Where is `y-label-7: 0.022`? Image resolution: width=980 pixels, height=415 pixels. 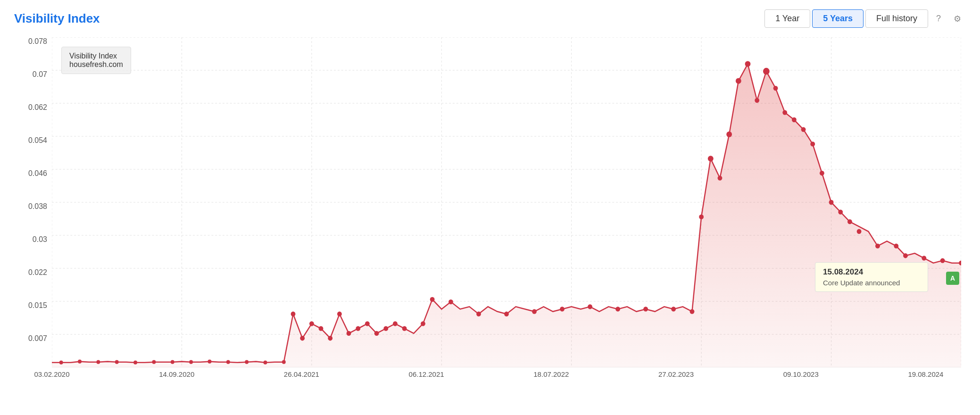 y-label-7: 0.022 is located at coordinates (38, 273).